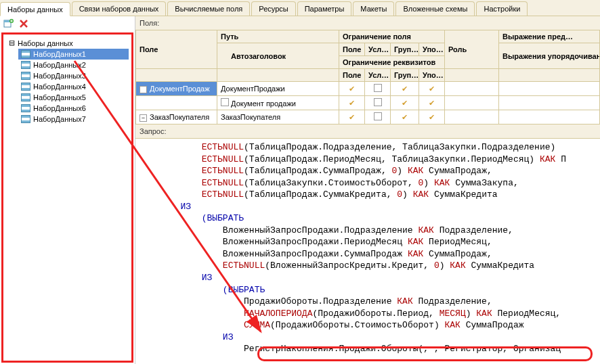  I want to click on tree-item-5: НаборДанных5, so click(73, 97).